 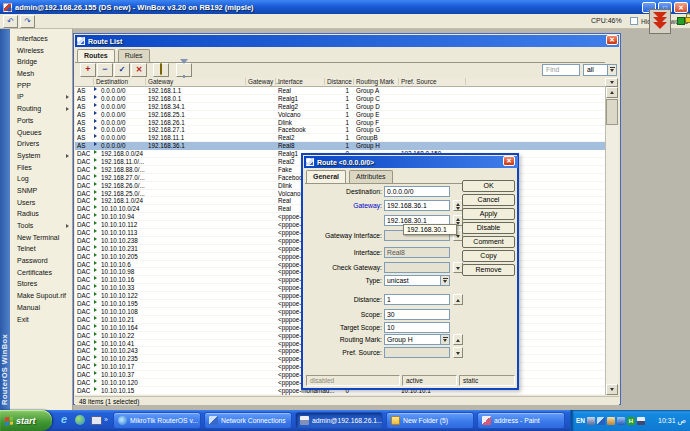 What do you see at coordinates (612, 82) in the screenshot?
I see `column-config-button` at bounding box center [612, 82].